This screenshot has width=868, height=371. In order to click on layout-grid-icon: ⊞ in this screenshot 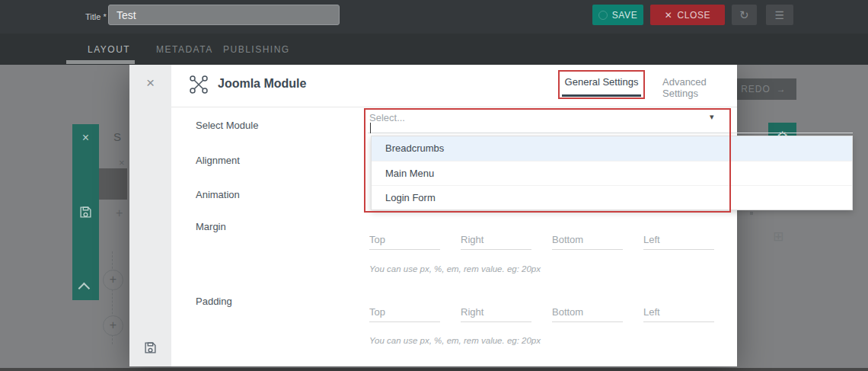, I will do `click(778, 236)`.